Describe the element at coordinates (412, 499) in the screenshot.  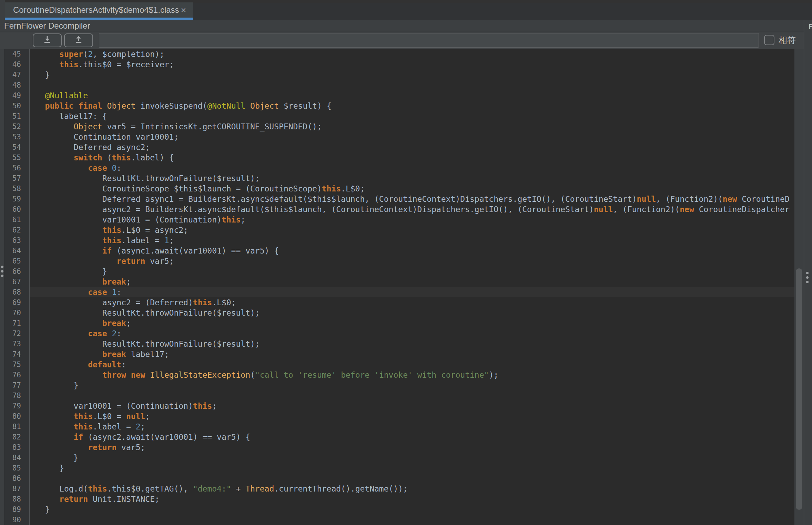
I see `code-line: return Unit.INSTANCE;` at that location.